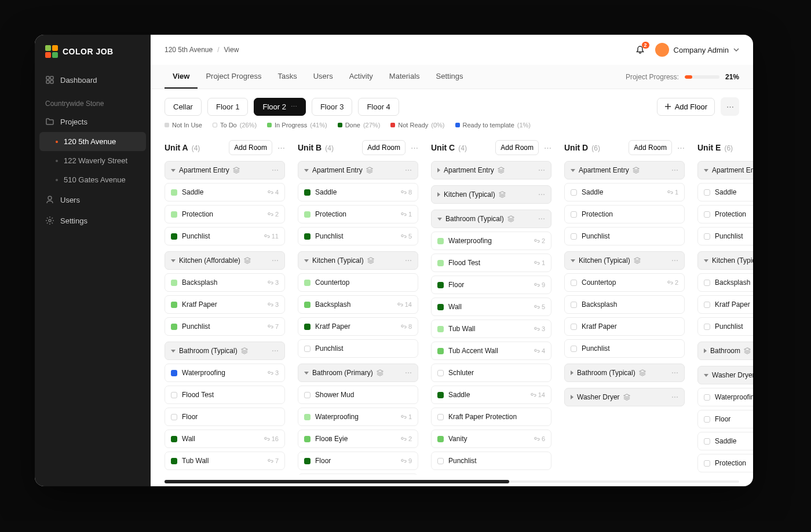  What do you see at coordinates (323, 76) in the screenshot?
I see `tab-users: Users` at bounding box center [323, 76].